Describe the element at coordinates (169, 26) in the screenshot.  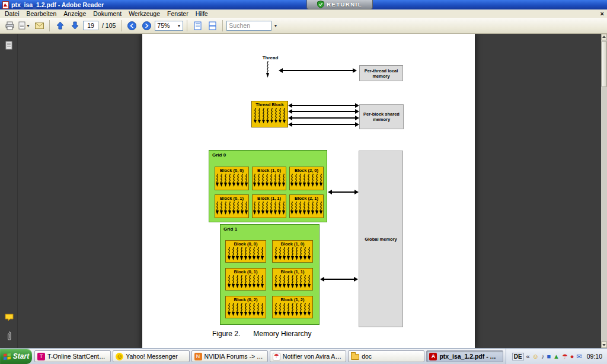
I see `zoom-select: 75% ▼` at that location.